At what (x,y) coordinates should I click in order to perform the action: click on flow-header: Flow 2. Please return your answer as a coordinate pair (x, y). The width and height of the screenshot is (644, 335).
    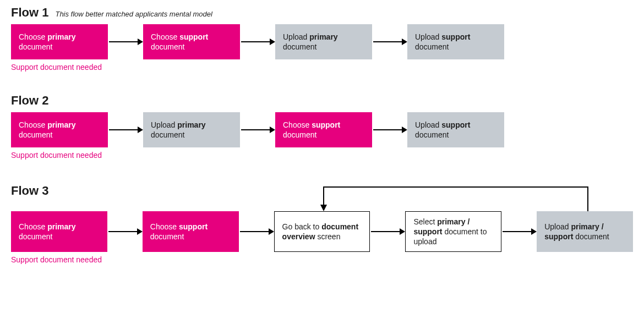
    Looking at the image, I should click on (322, 101).